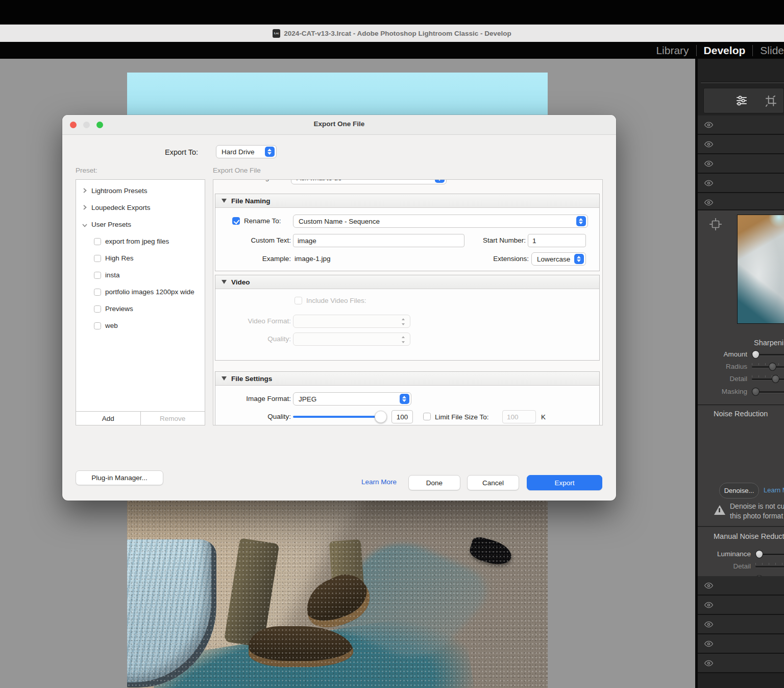  What do you see at coordinates (312, 258) in the screenshot?
I see `example-value: image-1.jpg` at bounding box center [312, 258].